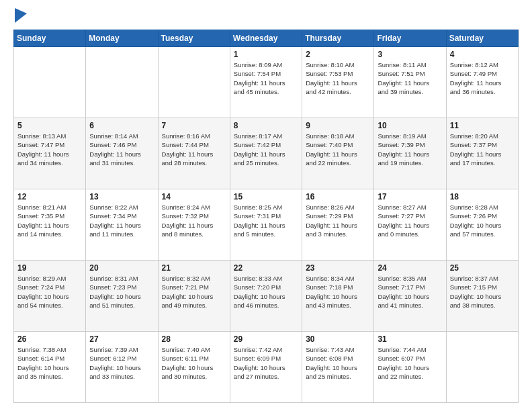 The width and height of the screenshot is (532, 411). I want to click on day-info: Sunrise: 7:40 AM Sunset: 6:11 PM Dayligh…, so click(194, 363).